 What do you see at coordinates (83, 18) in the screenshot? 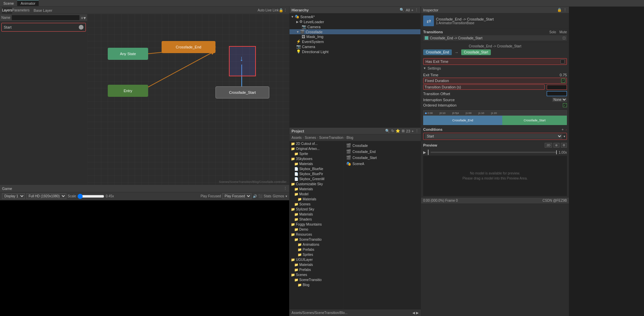
I see `add-parameter-button: +▾` at bounding box center [83, 18].